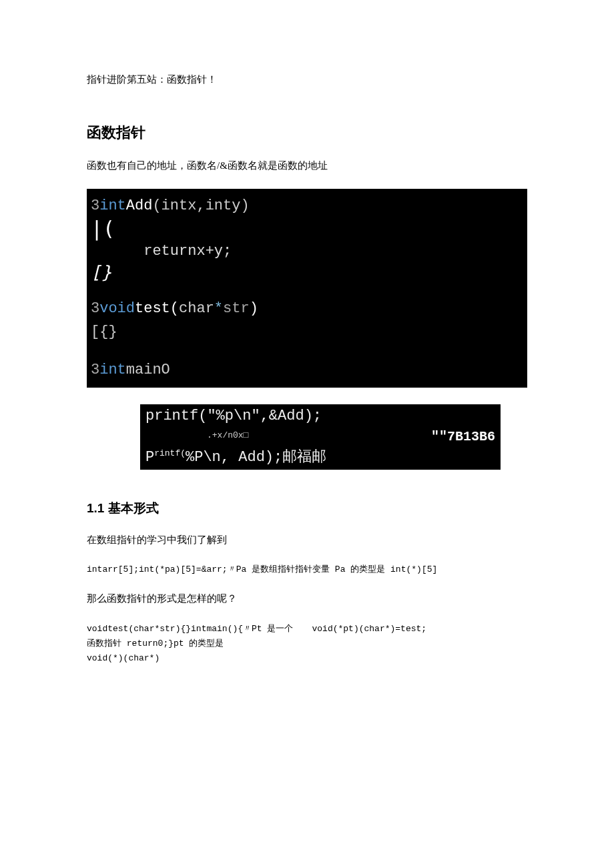 This screenshot has height=868, width=614. Describe the element at coordinates (320, 437) in the screenshot. I see `code-block-2: printf("%p\n",&Add); .+x/n0x□ ""7B13B6 P…` at that location.